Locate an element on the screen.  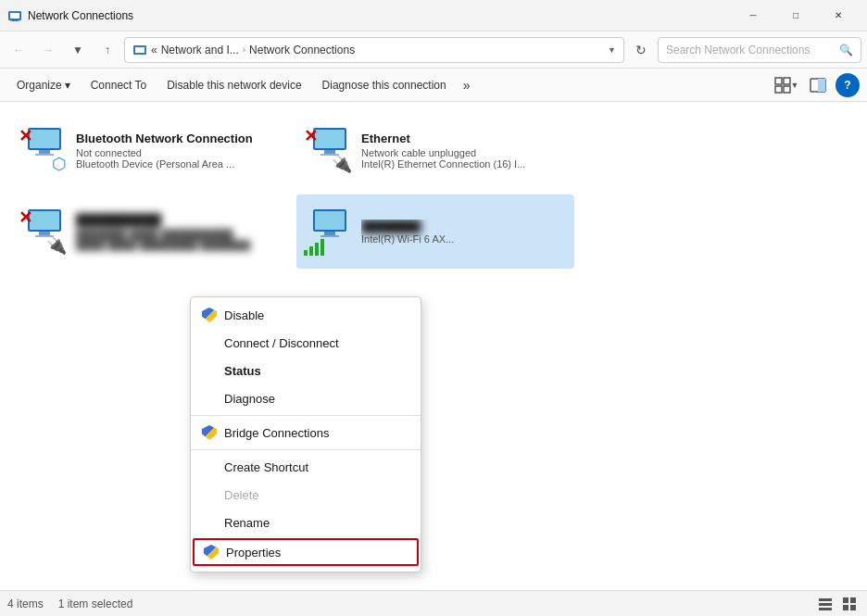
connection-item-bluetooth: ✕ ⬡ Bluetooth Network Connection Not con… is located at coordinates (150, 150).